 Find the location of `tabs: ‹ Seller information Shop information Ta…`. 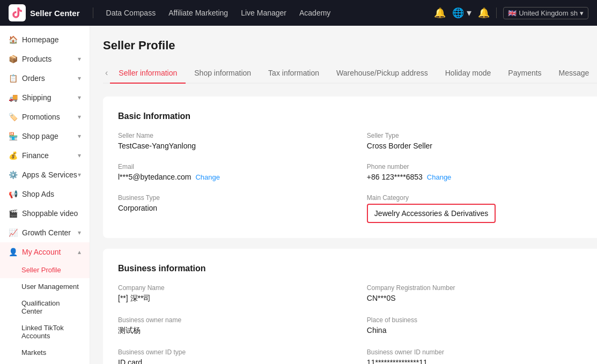

tabs: ‹ Seller information Shop information Ta… is located at coordinates (350, 73).